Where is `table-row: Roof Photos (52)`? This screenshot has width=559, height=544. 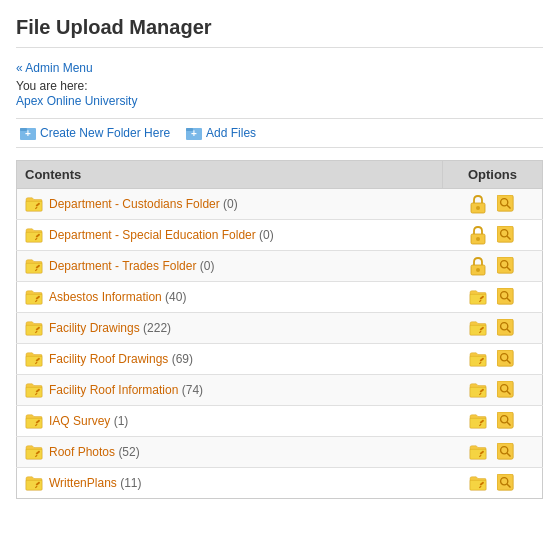
table-row: Roof Photos (52) is located at coordinates (280, 452).